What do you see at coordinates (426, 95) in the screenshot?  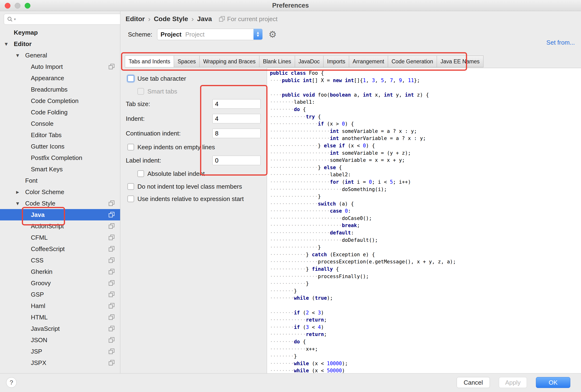 I see `code-line: ····public void foo(boolean a, int x, in…` at bounding box center [426, 95].